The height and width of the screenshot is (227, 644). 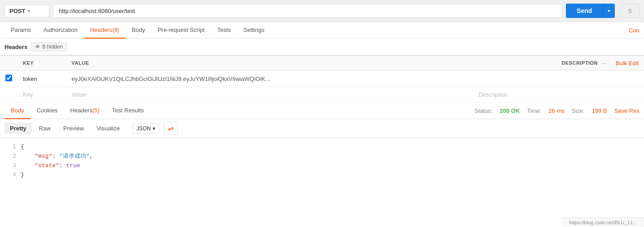 What do you see at coordinates (17, 11) in the screenshot?
I see `method-label: POST` at bounding box center [17, 11].